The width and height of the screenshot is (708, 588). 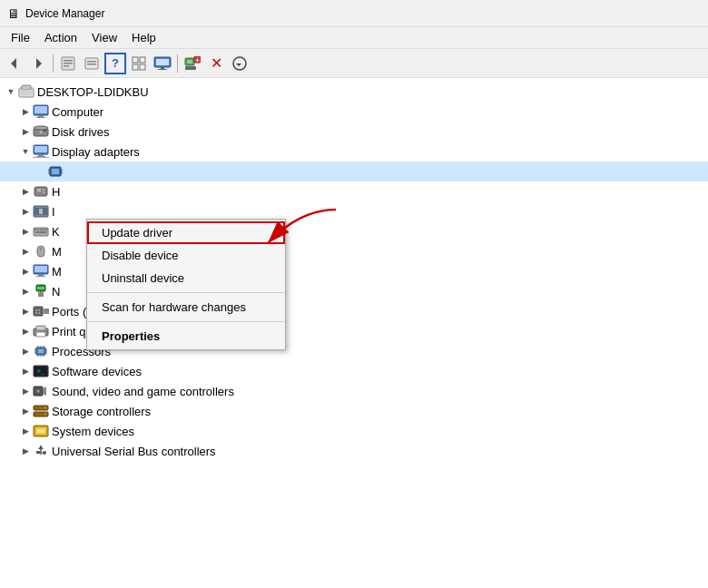 What do you see at coordinates (104, 38) in the screenshot?
I see `menu-view: View` at bounding box center [104, 38].